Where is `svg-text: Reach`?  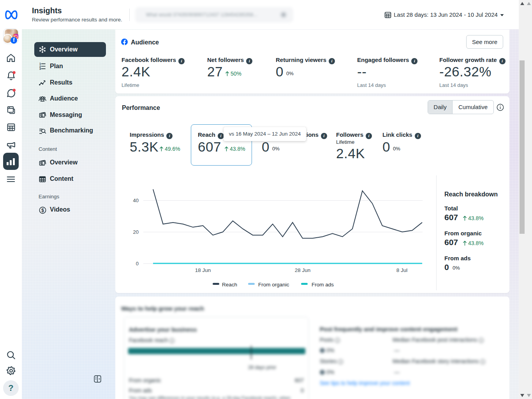 svg-text: Reach is located at coordinates (230, 284).